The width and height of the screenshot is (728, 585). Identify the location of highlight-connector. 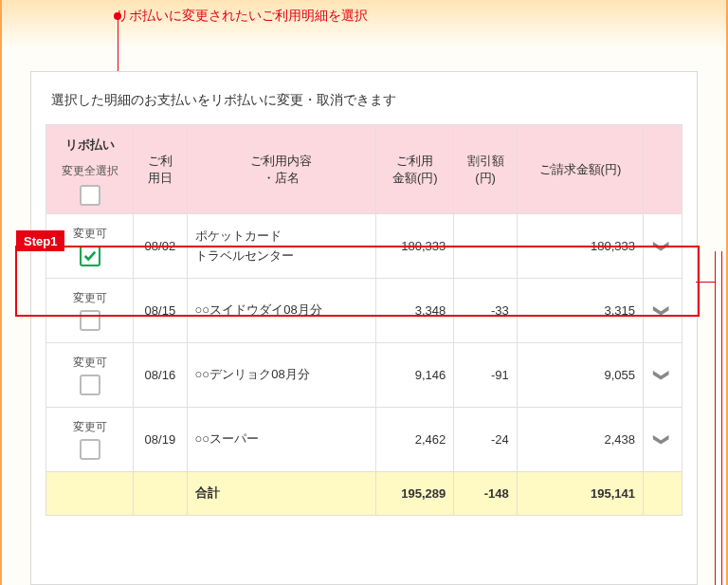
(705, 283).